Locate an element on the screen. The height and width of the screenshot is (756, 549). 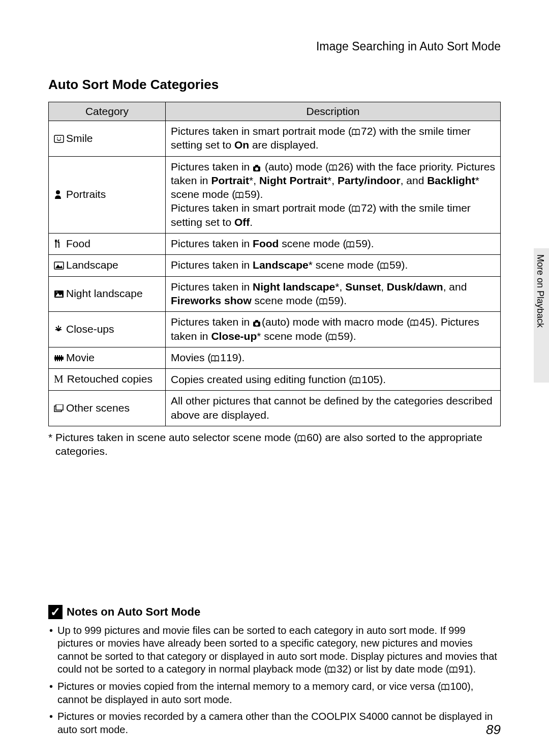
movie-label: Movie is located at coordinates (80, 357).